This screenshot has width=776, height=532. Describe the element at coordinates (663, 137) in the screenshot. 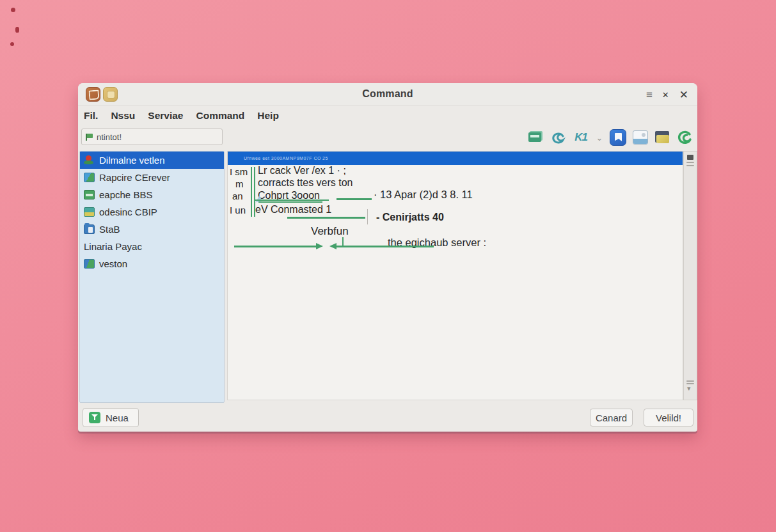

I see `folder-icon` at that location.